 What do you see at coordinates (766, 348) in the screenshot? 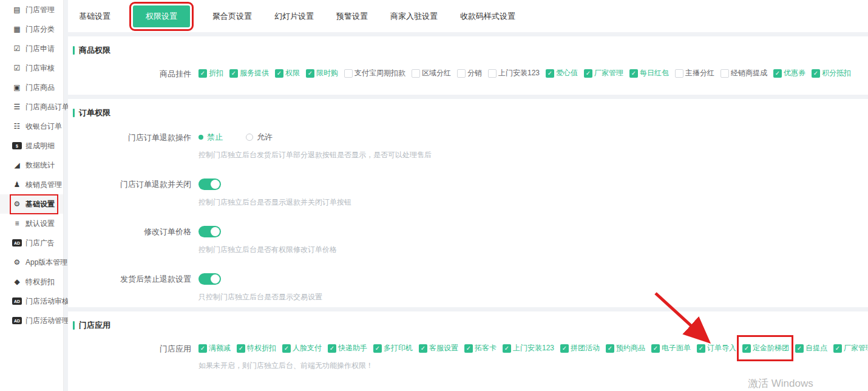
I see `checkbox-item: 定金阶梯团` at bounding box center [766, 348].